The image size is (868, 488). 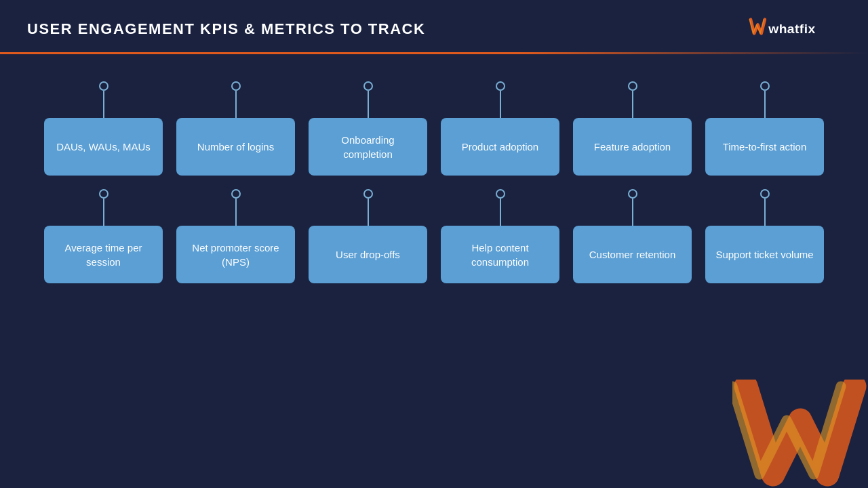 I want to click on kpi-box-average-time-per-session: Average time per session, so click(x=103, y=255).